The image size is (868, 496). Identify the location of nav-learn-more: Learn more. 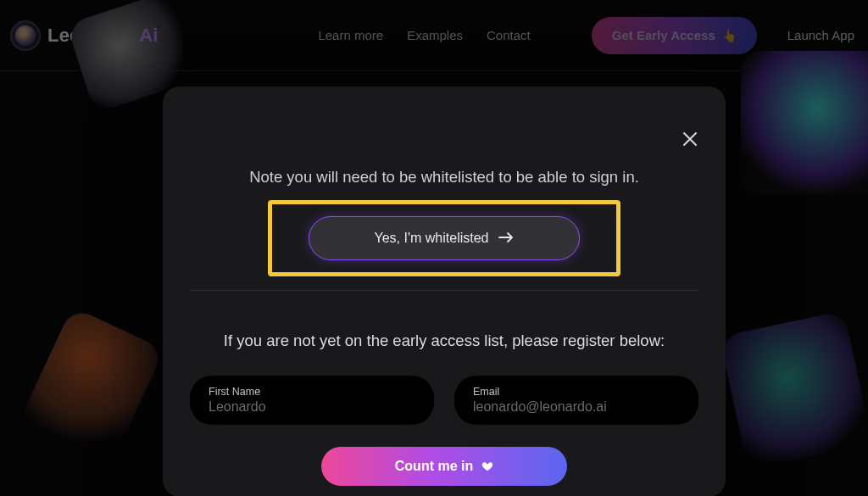
(351, 36).